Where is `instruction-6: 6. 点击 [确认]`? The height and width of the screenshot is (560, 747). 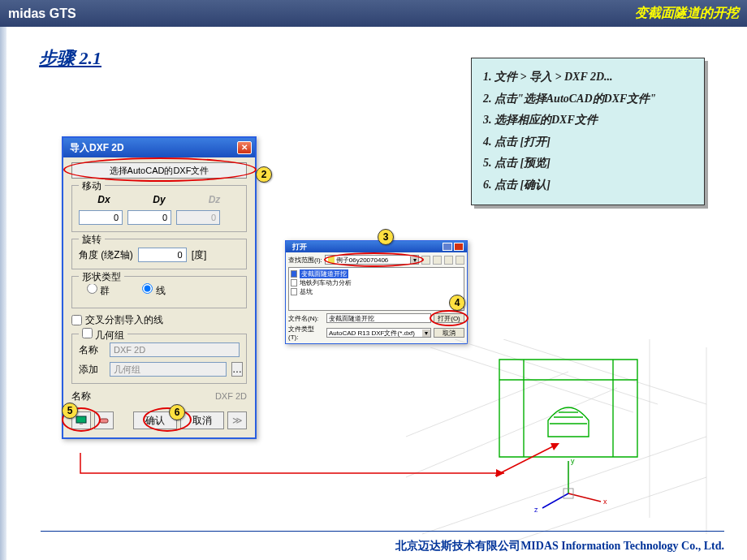 instruction-6: 6. 点击 [确认] is located at coordinates (588, 185).